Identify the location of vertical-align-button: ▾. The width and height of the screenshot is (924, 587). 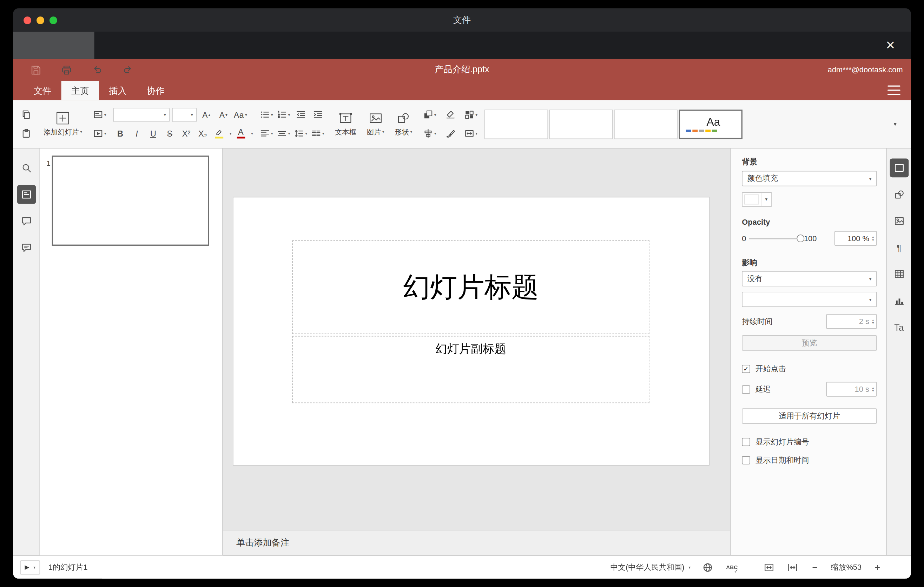
(283, 134).